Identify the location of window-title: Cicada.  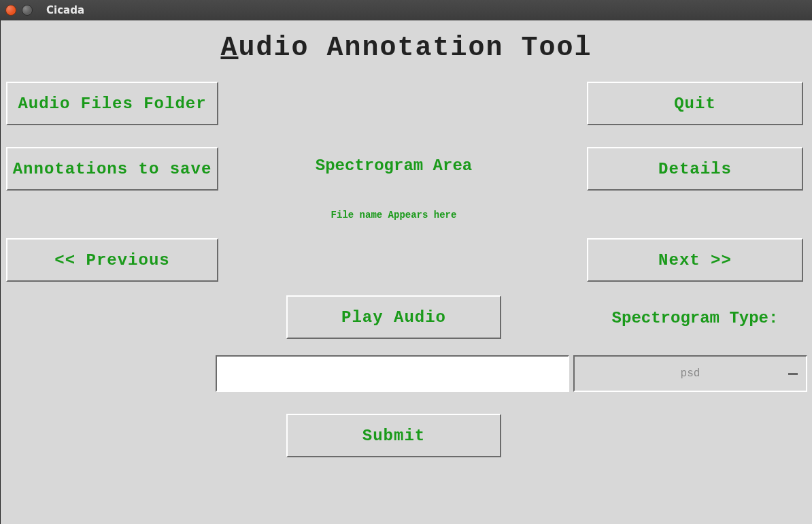
(65, 10).